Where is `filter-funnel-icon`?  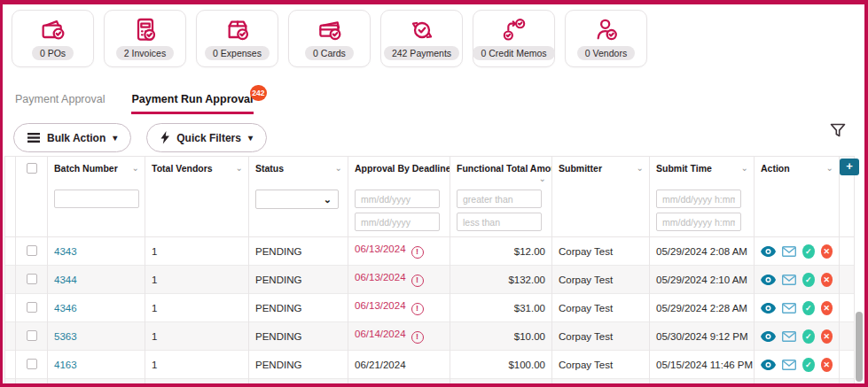 filter-funnel-icon is located at coordinates (838, 131).